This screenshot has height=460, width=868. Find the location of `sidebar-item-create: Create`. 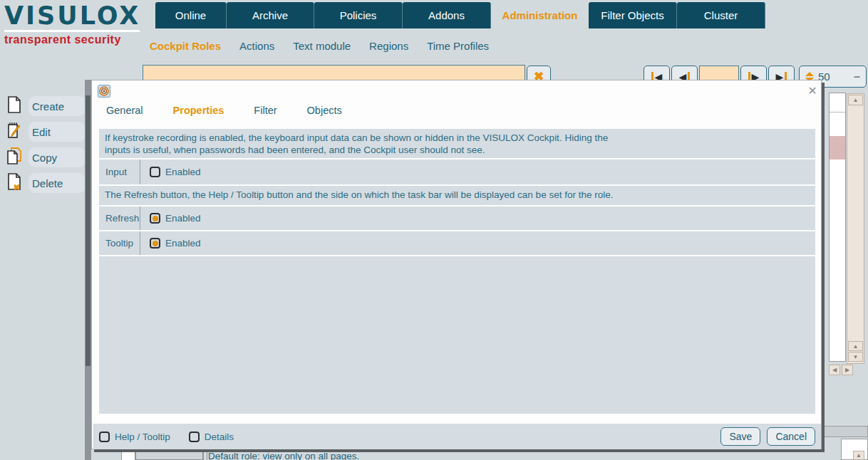

sidebar-item-create: Create is located at coordinates (46, 106).